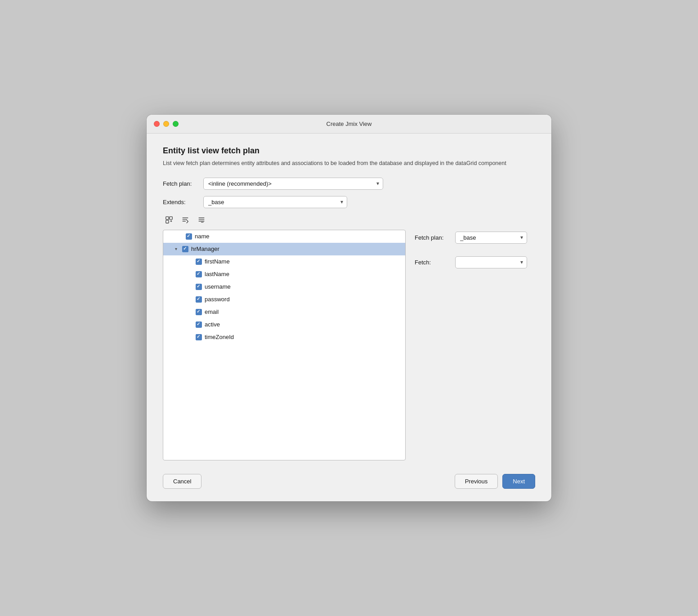  I want to click on username-label: username, so click(218, 287).